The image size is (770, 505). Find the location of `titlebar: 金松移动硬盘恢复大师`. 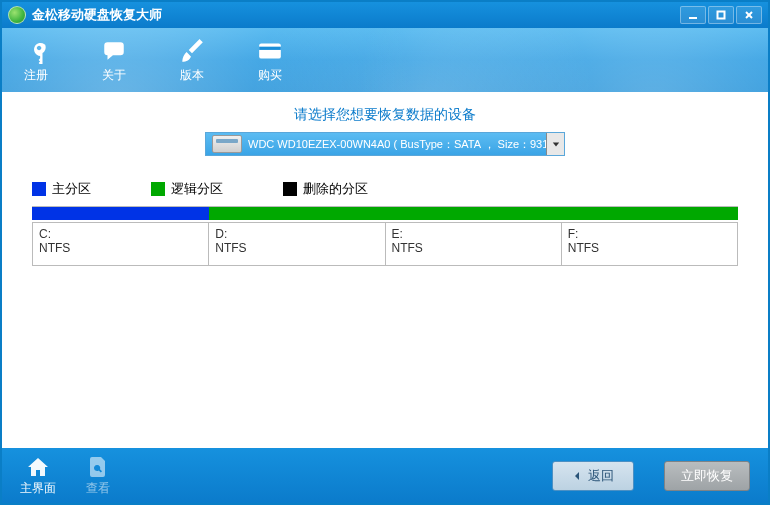

titlebar: 金松移动硬盘恢复大师 is located at coordinates (385, 15).